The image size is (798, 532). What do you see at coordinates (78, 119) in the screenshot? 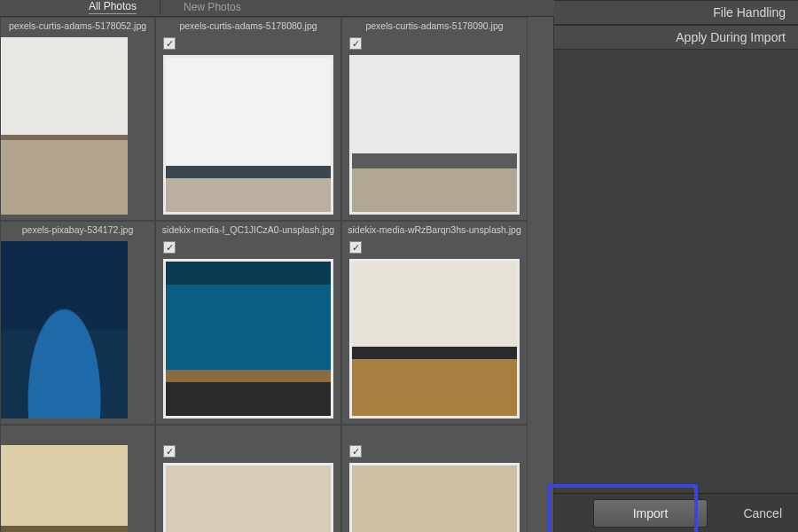
I see `thumbnail-cell: pexels-curtis-adams-5178052.jpg` at bounding box center [78, 119].